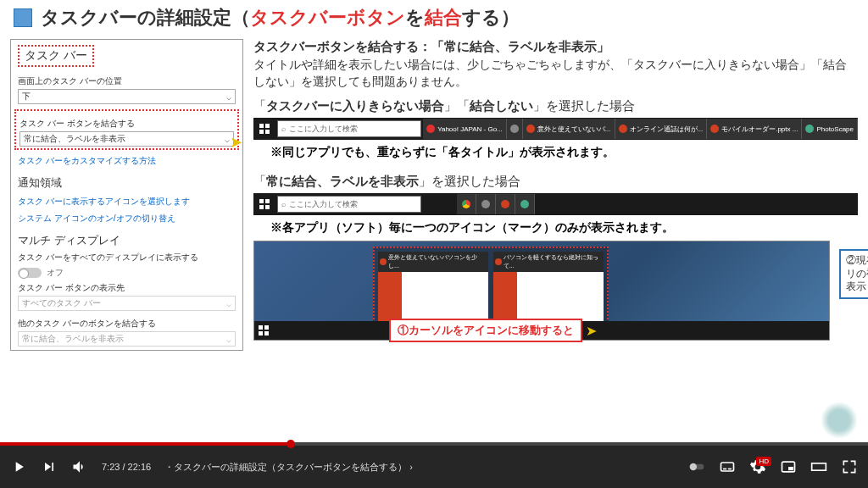 This screenshot has width=868, height=488. I want to click on chapter-title: ・タスクバーの詳細設定（タスクバーボタンを結合する） ›, so click(288, 468).